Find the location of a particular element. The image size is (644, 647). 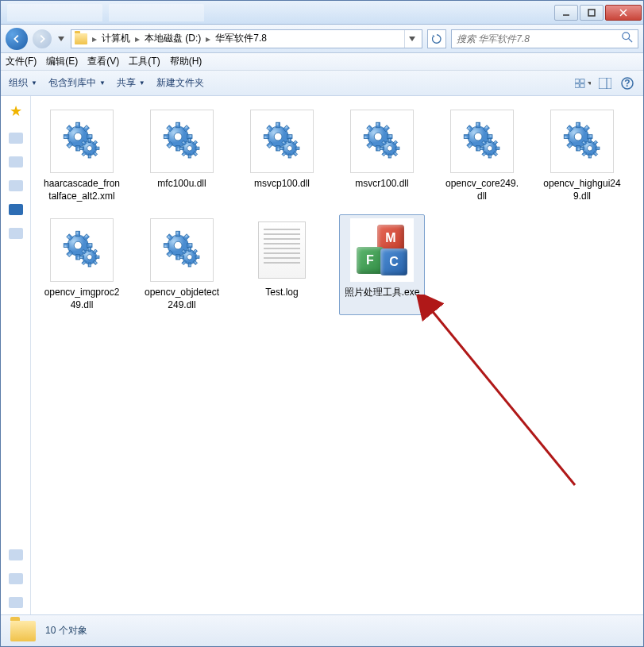

help-button: ? is located at coordinates (627, 83).